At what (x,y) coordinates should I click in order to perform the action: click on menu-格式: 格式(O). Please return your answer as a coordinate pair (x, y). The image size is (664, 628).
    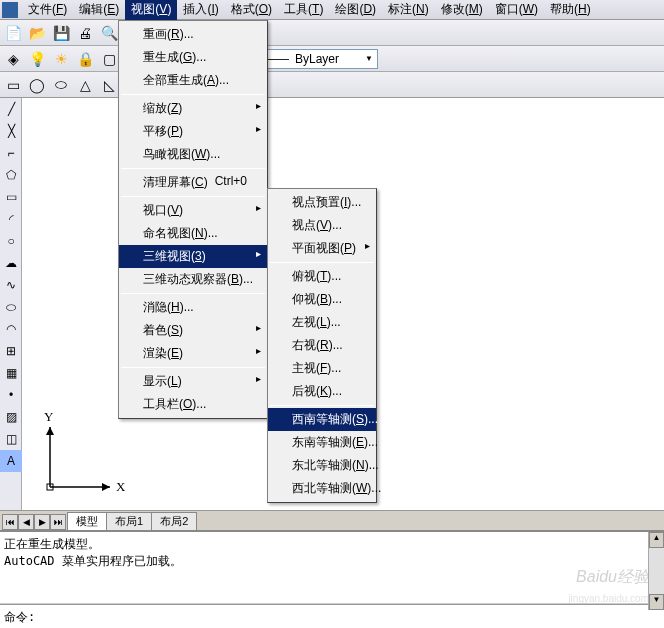
    Looking at the image, I should click on (252, 10).